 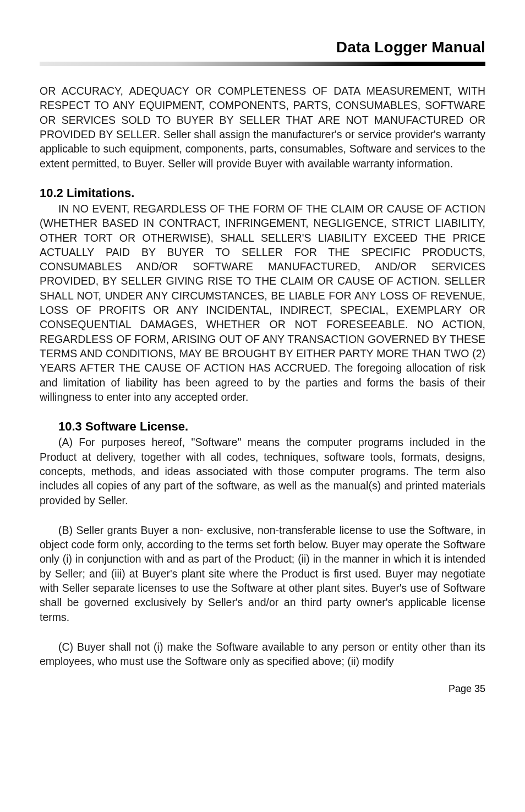 What do you see at coordinates (262, 193) in the screenshot?
I see `section-heading-10-2: 10.2 Limitations.` at bounding box center [262, 193].